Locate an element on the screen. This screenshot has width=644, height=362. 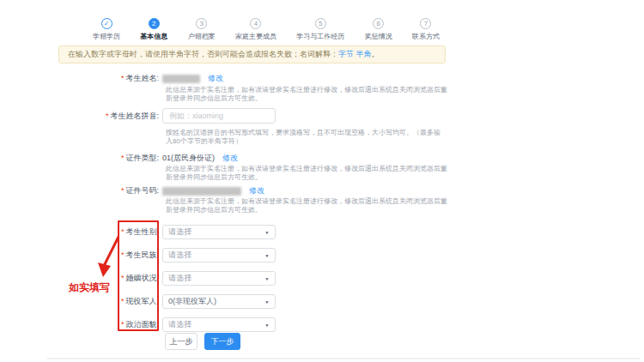
candidate-name-row: *考生姓名: 修改 is located at coordinates (240, 79).